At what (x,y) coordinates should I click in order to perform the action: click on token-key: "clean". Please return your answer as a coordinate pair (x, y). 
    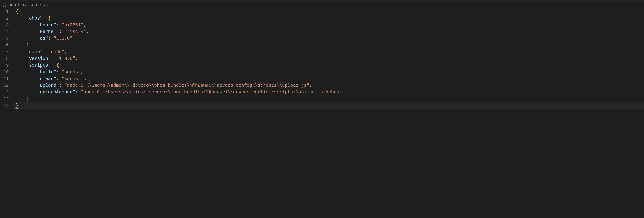
    Looking at the image, I should click on (47, 79).